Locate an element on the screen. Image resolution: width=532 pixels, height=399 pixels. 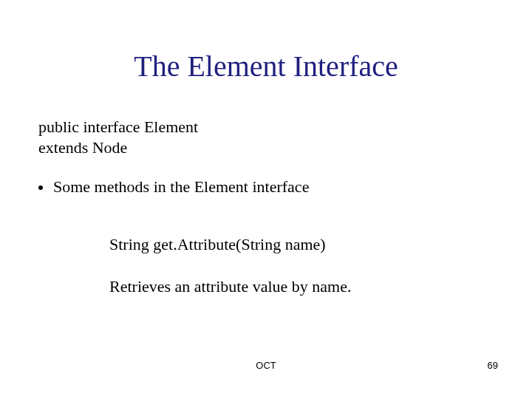
slide-title: The Element Interface is located at coordinates (266, 66).